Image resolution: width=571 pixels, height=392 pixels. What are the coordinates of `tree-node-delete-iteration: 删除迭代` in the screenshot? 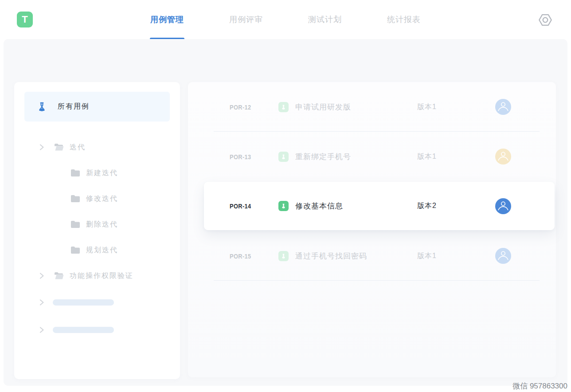 It's located at (97, 224).